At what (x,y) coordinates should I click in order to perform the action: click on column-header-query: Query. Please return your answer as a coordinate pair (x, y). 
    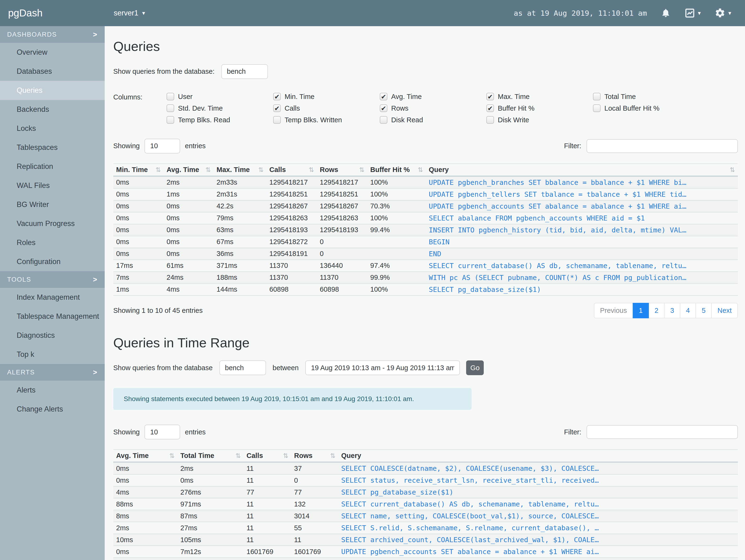
    Looking at the image, I should click on (538, 456).